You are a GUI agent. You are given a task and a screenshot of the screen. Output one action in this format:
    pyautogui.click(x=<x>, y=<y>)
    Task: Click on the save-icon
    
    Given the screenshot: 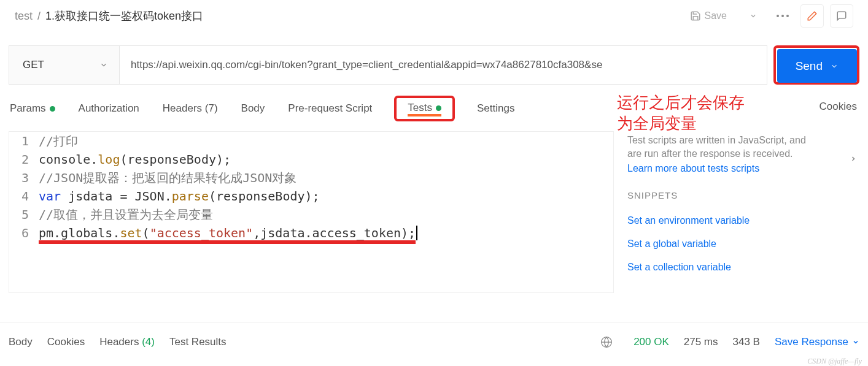 What is the action you would take?
    pyautogui.click(x=696, y=16)
    